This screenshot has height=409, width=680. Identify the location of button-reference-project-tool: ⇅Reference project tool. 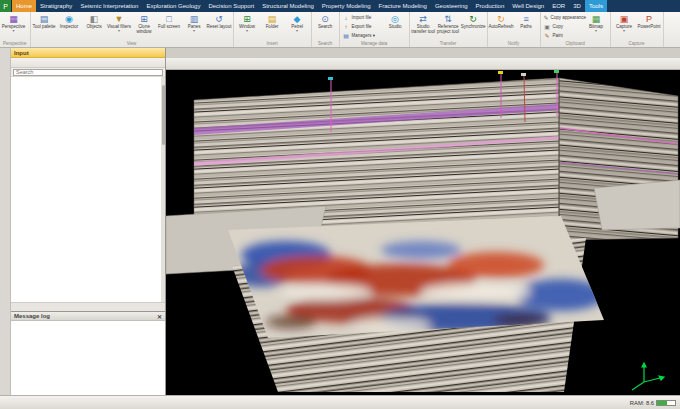
(448, 24).